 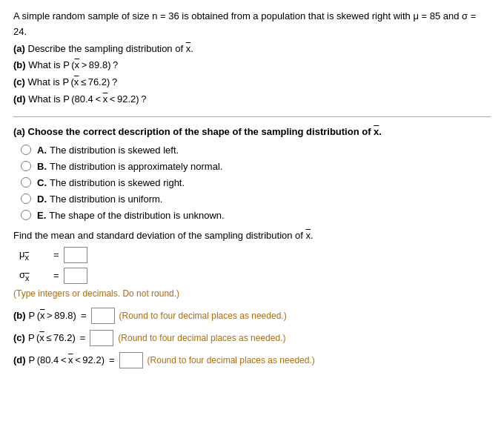 What do you see at coordinates (252, 65) in the screenshot?
I see `part-b-text: (b) What is P (x > 89.8) ?` at bounding box center [252, 65].